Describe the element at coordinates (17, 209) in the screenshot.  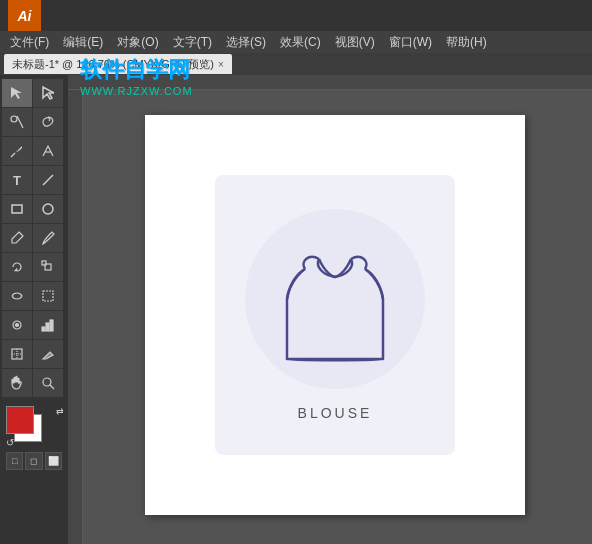
I see `rectangle-tool` at that location.